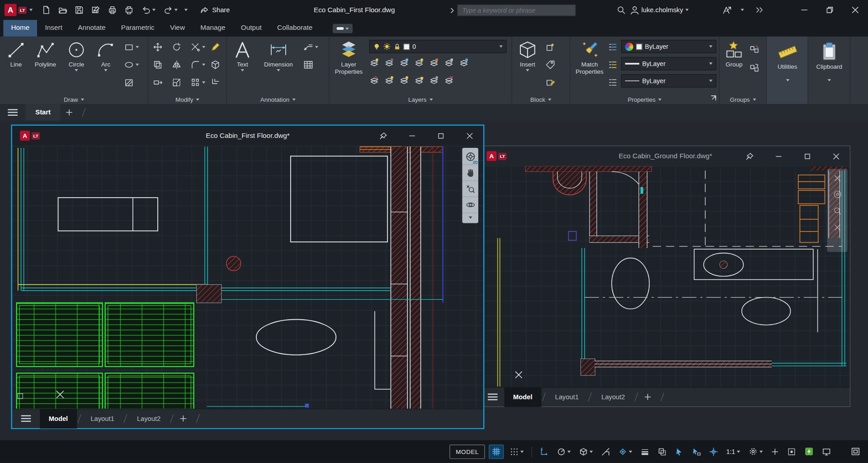  Describe the element at coordinates (420, 99) in the screenshot. I see `panel-label-layers: Layers` at that location.